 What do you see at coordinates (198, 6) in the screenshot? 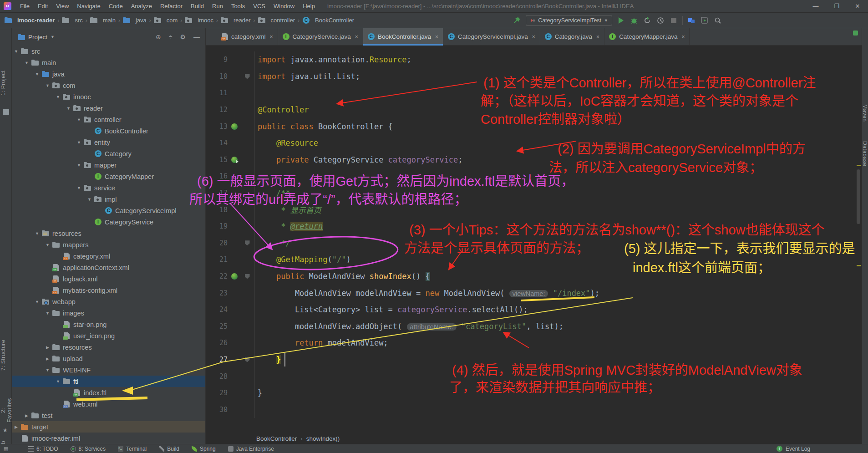
I see `menu-item-build: Build` at bounding box center [198, 6].